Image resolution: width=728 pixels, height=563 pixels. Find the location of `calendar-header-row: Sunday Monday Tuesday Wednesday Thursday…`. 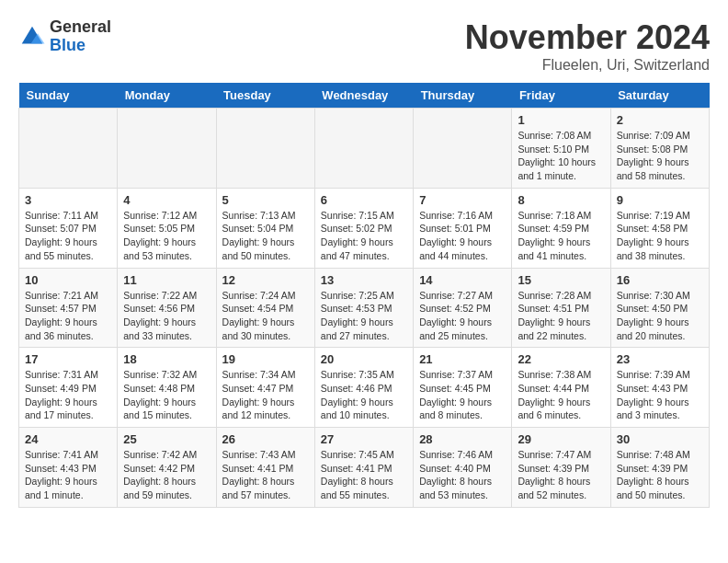

calendar-header-row: Sunday Monday Tuesday Wednesday Thursday… is located at coordinates (364, 96).